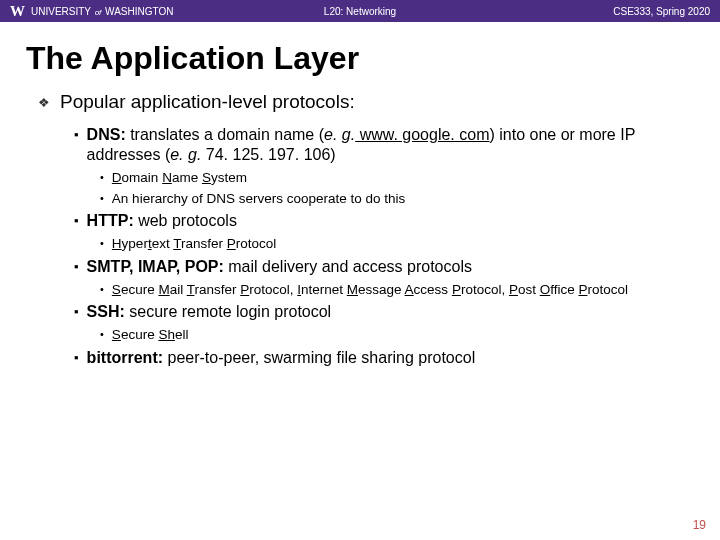 Image resolution: width=720 pixels, height=540 pixels. What do you see at coordinates (373, 58) in the screenshot?
I see `slide-title: The Application Layer` at bounding box center [373, 58].